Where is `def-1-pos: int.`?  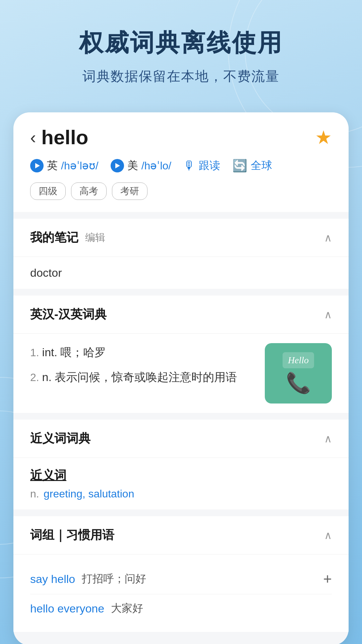
def-1-pos: int. is located at coordinates (52, 352).